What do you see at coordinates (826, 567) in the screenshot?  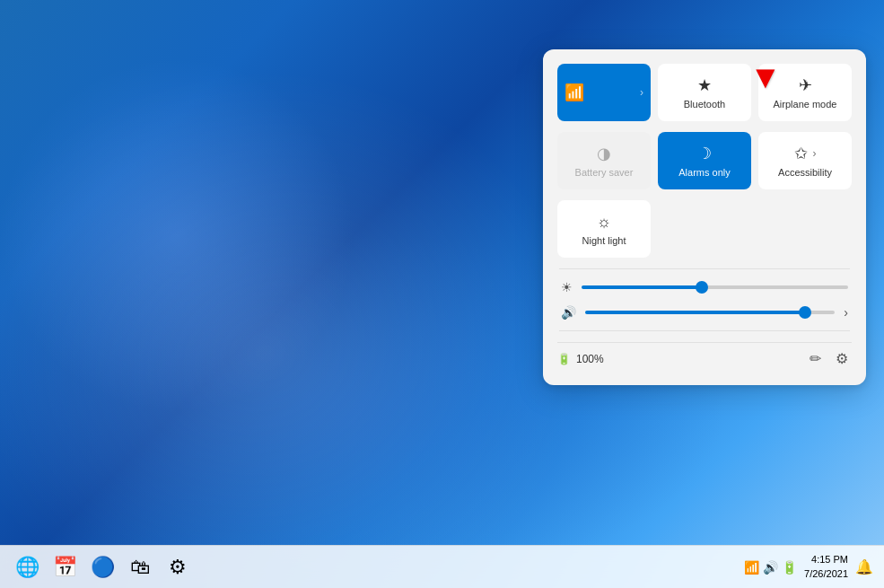 I see `taskbar-clock: 4:15 PM 7/26/2021` at bounding box center [826, 567].